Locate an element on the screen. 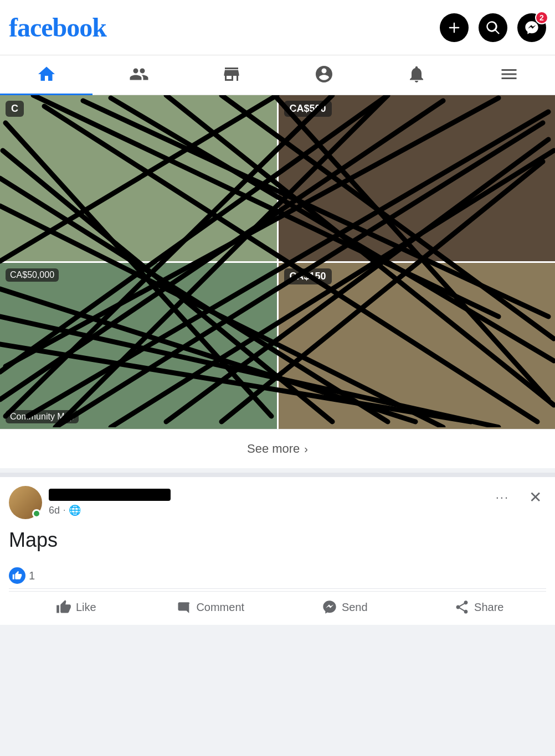  marketplace-item-4: CA$150 is located at coordinates (417, 346).